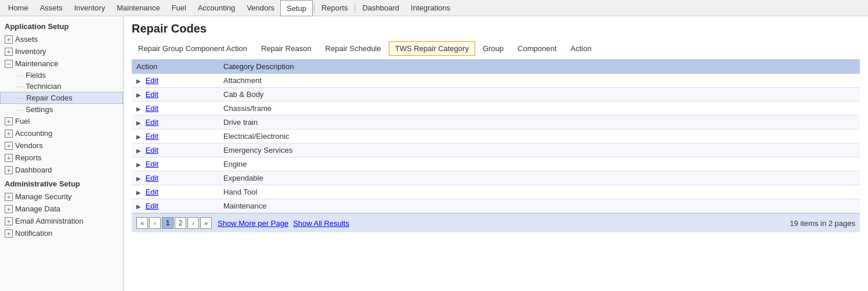 This screenshot has width=868, height=291. What do you see at coordinates (296, 8) in the screenshot?
I see `nav-setup: Setup` at bounding box center [296, 8].